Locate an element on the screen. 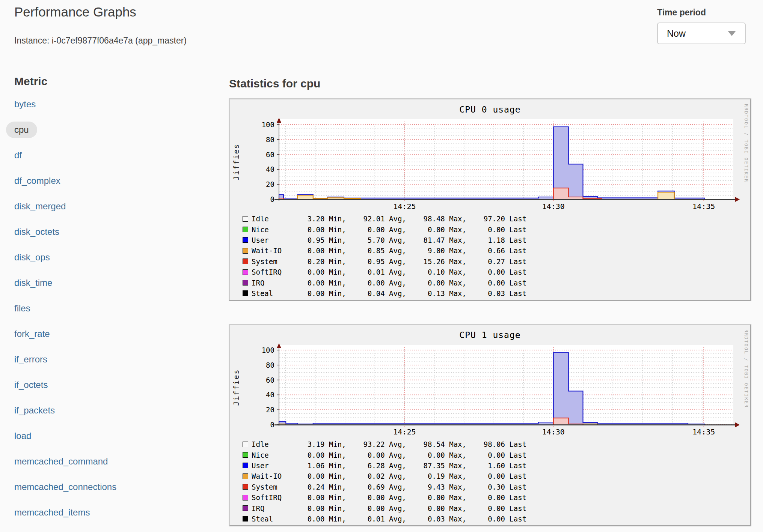  sidebar-item-memcached_connections: memcached_connections is located at coordinates (93, 487).